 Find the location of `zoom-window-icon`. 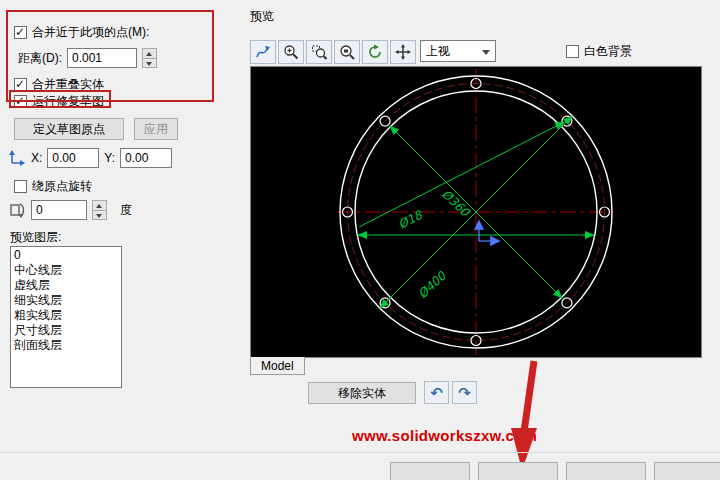

zoom-window-icon is located at coordinates (319, 52).